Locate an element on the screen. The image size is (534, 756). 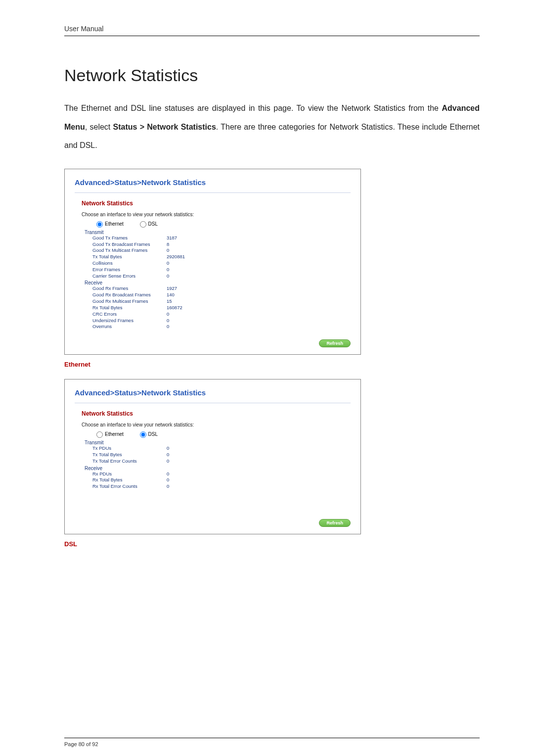
intro-paragraph: The Ethernet and DSL line statuses are d… is located at coordinates (272, 127).